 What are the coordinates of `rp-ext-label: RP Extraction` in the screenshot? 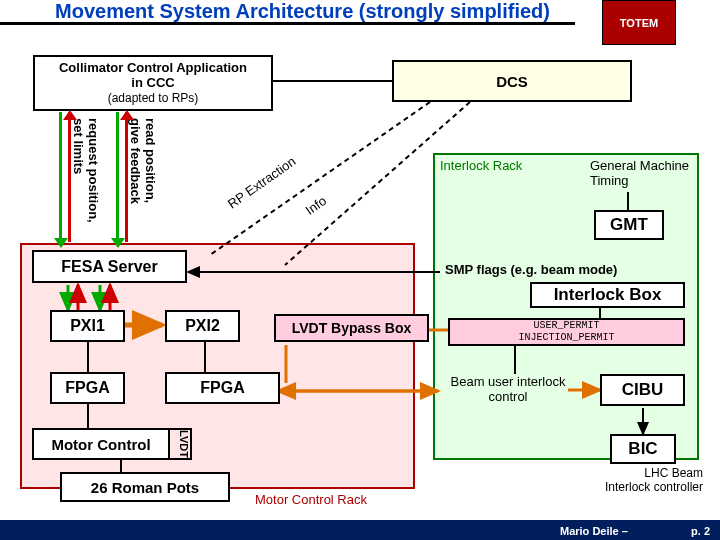 It's located at (262, 183).